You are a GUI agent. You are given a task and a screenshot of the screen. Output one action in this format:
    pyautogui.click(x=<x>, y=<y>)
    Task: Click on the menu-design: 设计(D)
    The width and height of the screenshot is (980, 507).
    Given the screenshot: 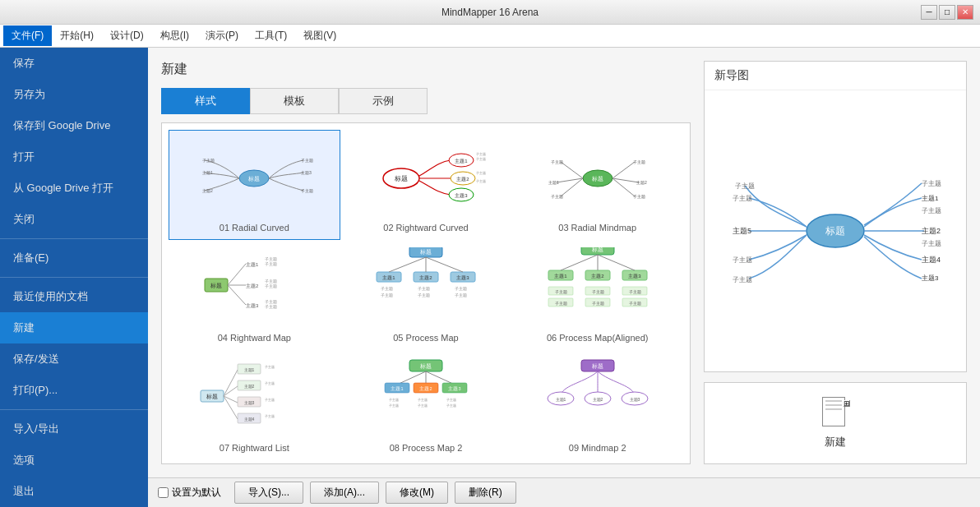 What is the action you would take?
    pyautogui.click(x=127, y=36)
    